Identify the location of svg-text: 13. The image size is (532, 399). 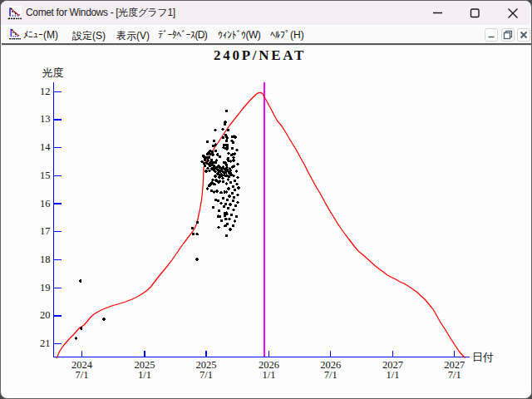
(45, 119).